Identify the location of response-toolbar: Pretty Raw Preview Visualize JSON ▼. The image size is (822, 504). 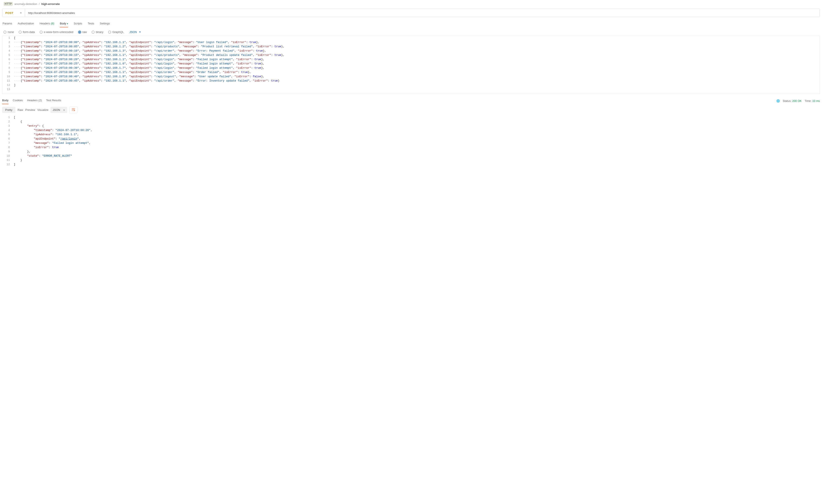
(411, 110).